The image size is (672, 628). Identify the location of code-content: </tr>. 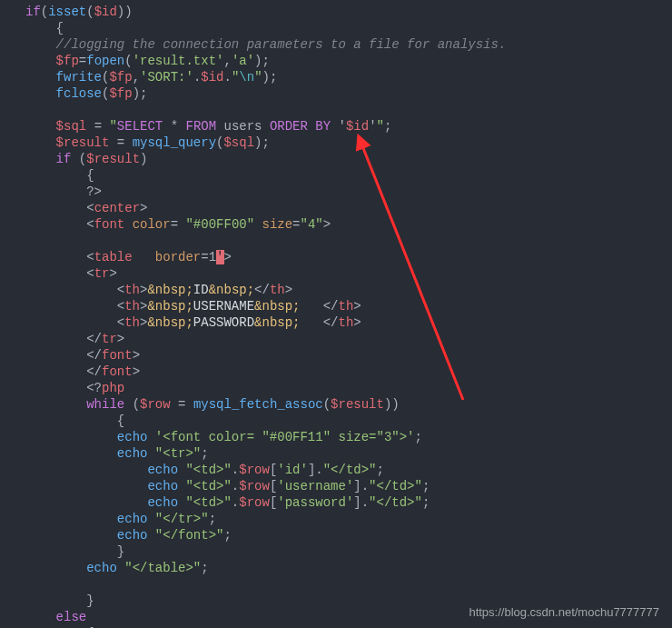
(349, 339).